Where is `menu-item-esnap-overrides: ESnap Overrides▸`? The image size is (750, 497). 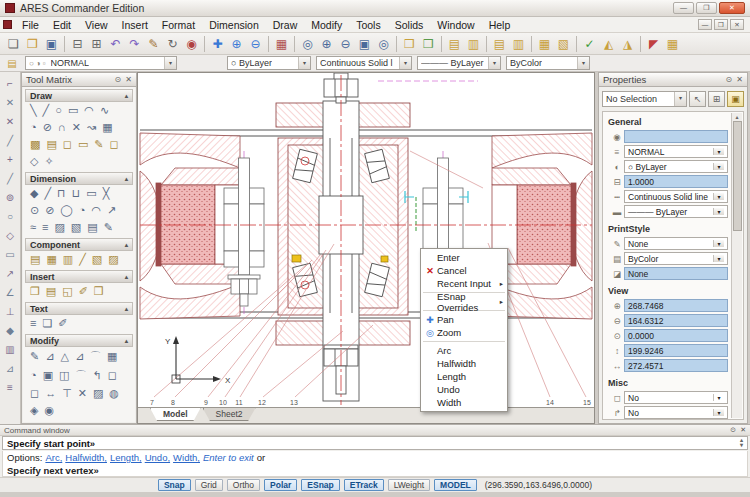 menu-item-esnap-overrides: ESnap Overrides▸ is located at coordinates (464, 302).